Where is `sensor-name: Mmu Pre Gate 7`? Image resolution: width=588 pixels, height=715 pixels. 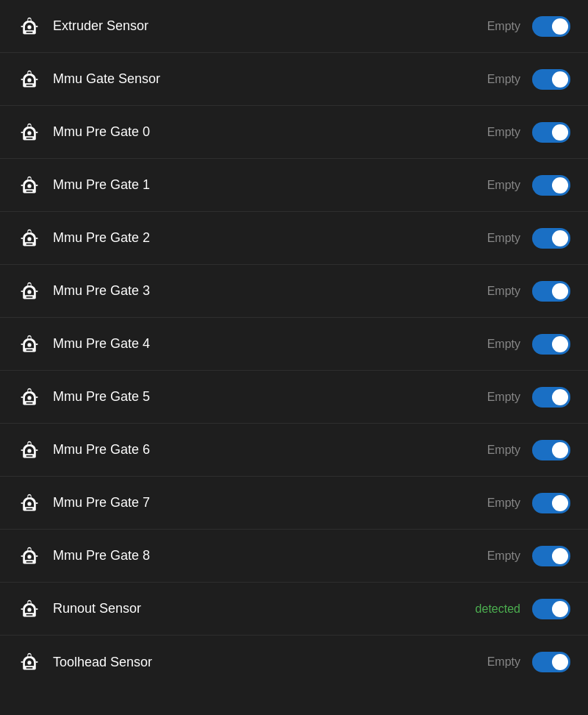
sensor-name: Mmu Pre Gate 7 is located at coordinates (101, 503).